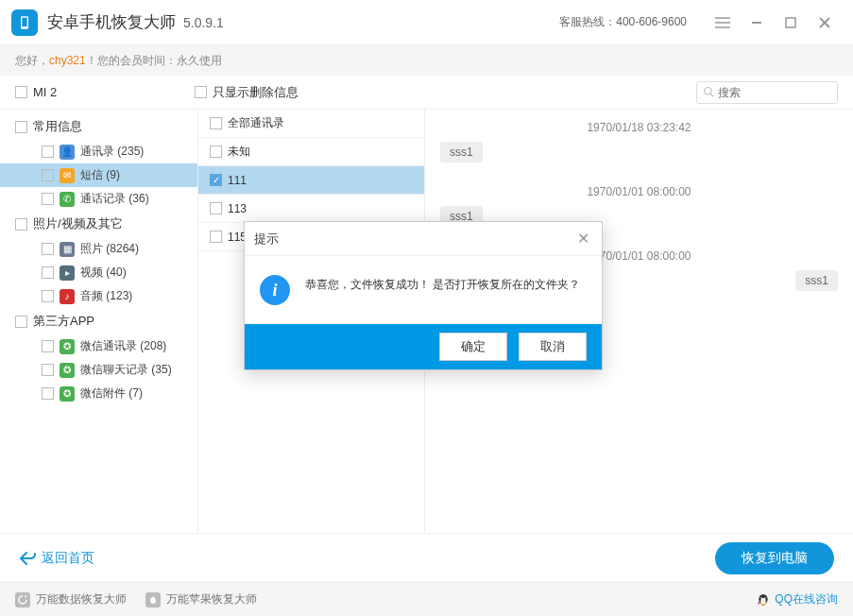  I want to click on greeting-prefix: 您好，, so click(32, 60).